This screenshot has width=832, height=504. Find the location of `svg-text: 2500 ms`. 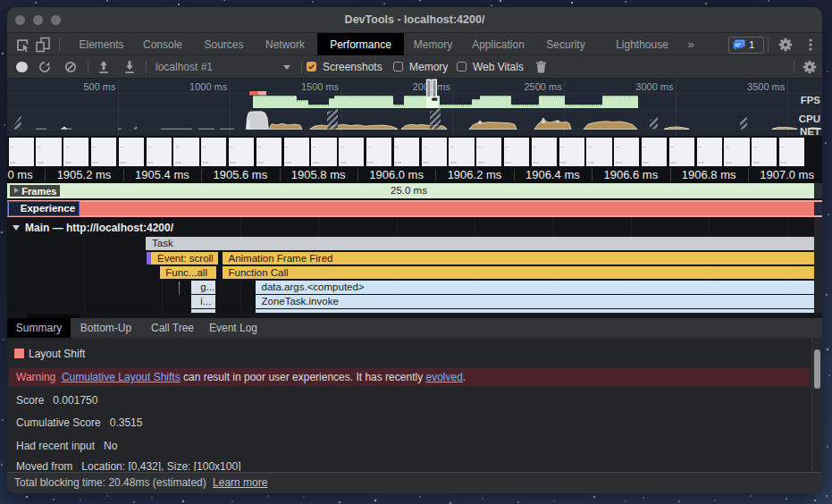

svg-text: 2500 ms is located at coordinates (543, 87).